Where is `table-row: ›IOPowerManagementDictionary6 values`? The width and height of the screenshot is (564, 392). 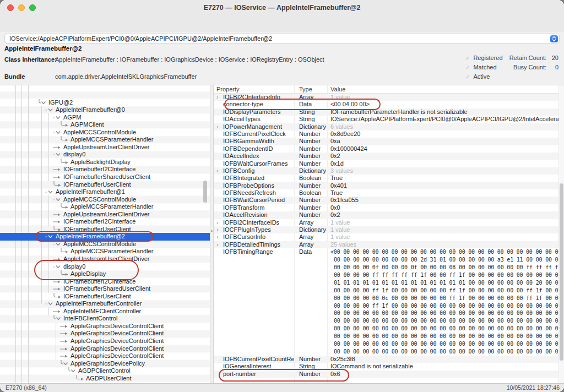
table-row: ›IOPowerManagementDictionary6 values is located at coordinates (389, 127).